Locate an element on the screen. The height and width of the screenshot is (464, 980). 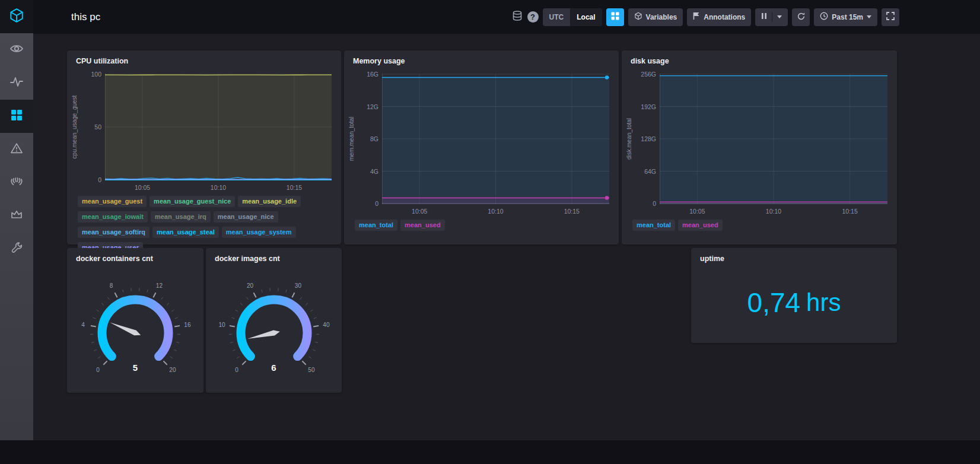
cube-icon is located at coordinates (638, 17).